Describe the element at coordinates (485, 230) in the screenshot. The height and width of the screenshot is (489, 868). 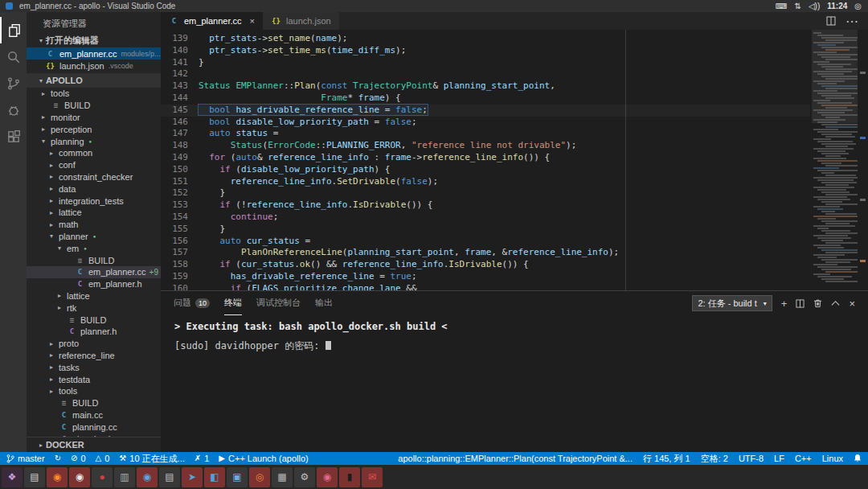
I see `code-line-155: 155 }` at that location.